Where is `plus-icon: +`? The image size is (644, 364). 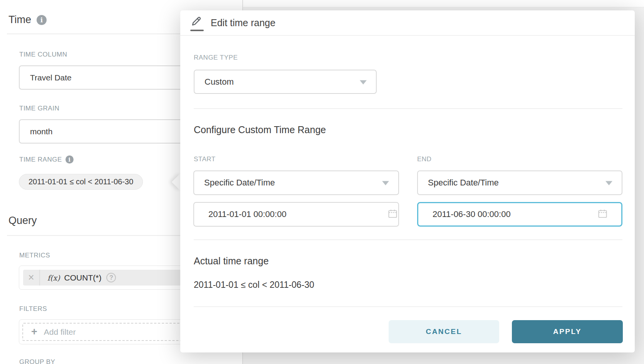 plus-icon: + is located at coordinates (34, 332).